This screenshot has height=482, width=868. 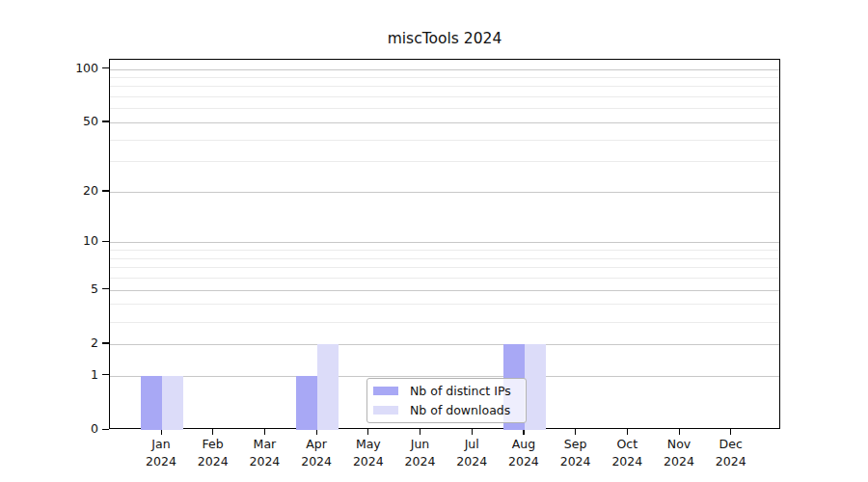 What do you see at coordinates (173, 403) in the screenshot?
I see `bar-downloads-jan` at bounding box center [173, 403].